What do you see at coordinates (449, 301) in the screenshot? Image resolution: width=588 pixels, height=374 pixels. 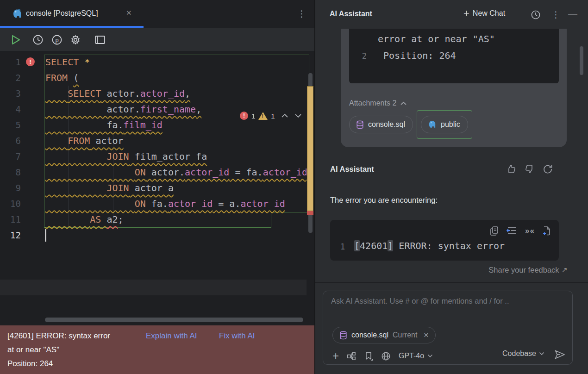 I see `chat-input-placeholder: Ask AI Assistant. Use # or @ for mention…` at bounding box center [449, 301].